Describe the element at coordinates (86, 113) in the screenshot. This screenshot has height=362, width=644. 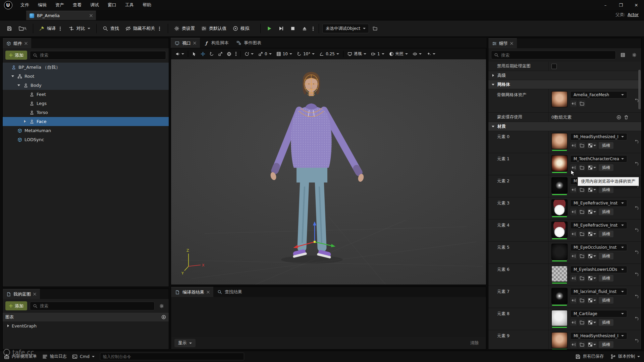
I see `component-tree-item: Torso` at that location.